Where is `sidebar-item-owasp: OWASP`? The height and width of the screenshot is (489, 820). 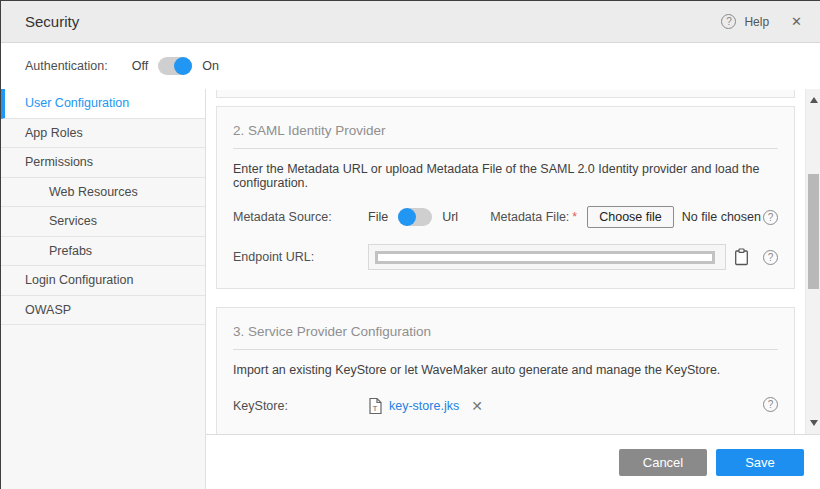 sidebar-item-owasp: OWASP is located at coordinates (103, 311).